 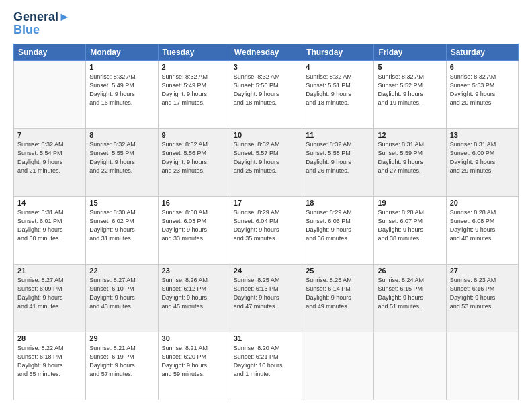 What do you see at coordinates (266, 24) in the screenshot?
I see `header: General► Blue` at bounding box center [266, 24].